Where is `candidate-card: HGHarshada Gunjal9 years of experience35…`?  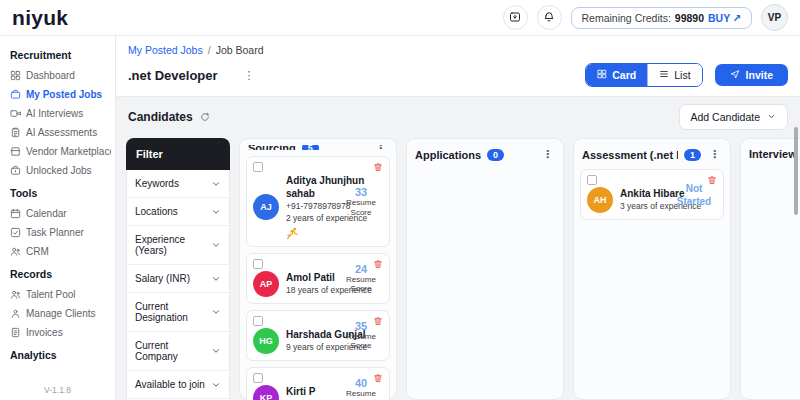 candidate-card: HGHarshada Gunjal9 years of experience35… is located at coordinates (318, 336).